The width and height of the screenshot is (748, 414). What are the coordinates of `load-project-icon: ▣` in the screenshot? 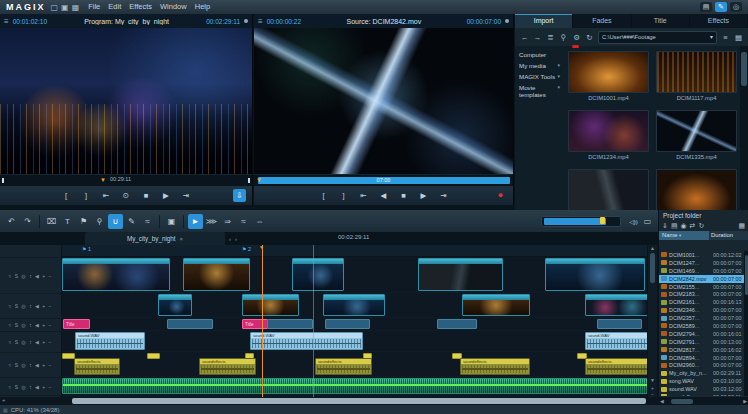 It's located at (65, 8).